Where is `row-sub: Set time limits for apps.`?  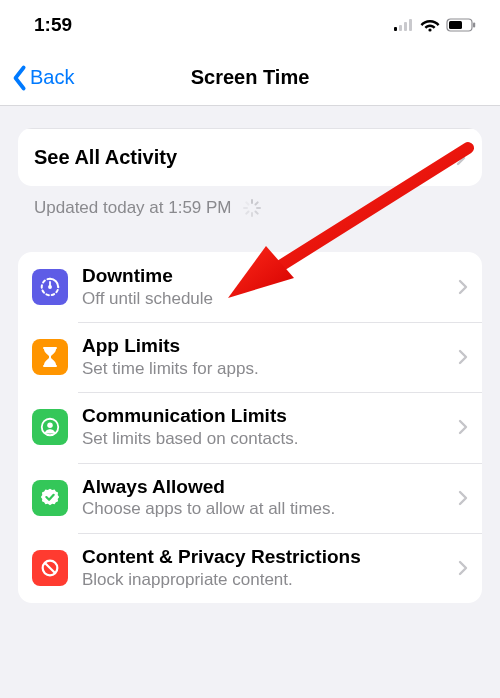 row-sub: Set time limits for apps. is located at coordinates (266, 369).